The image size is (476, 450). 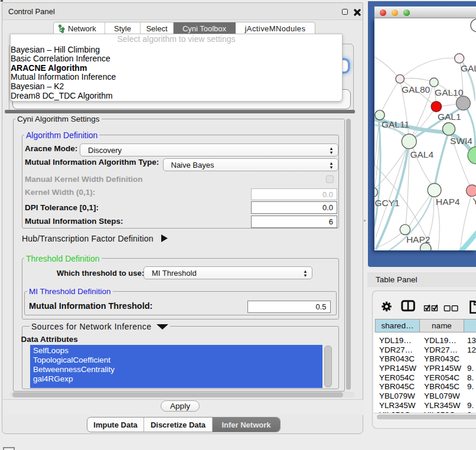 I want to click on svg-text: GAL1, so click(x=449, y=117).